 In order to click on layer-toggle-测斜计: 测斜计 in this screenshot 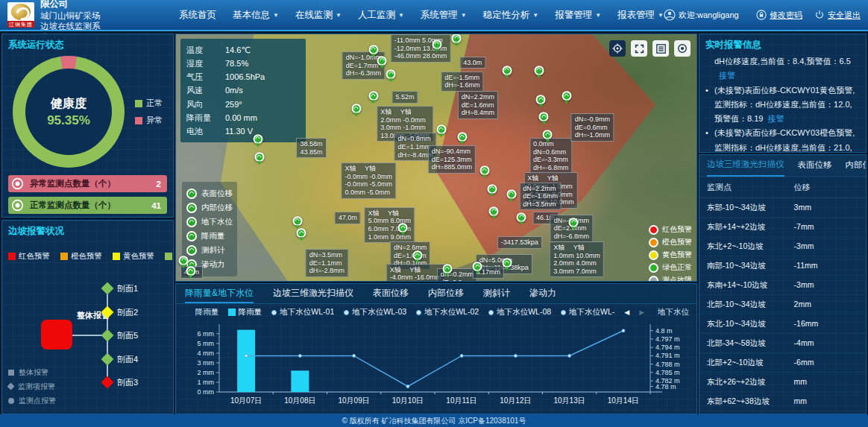, I will do `click(210, 250)`.